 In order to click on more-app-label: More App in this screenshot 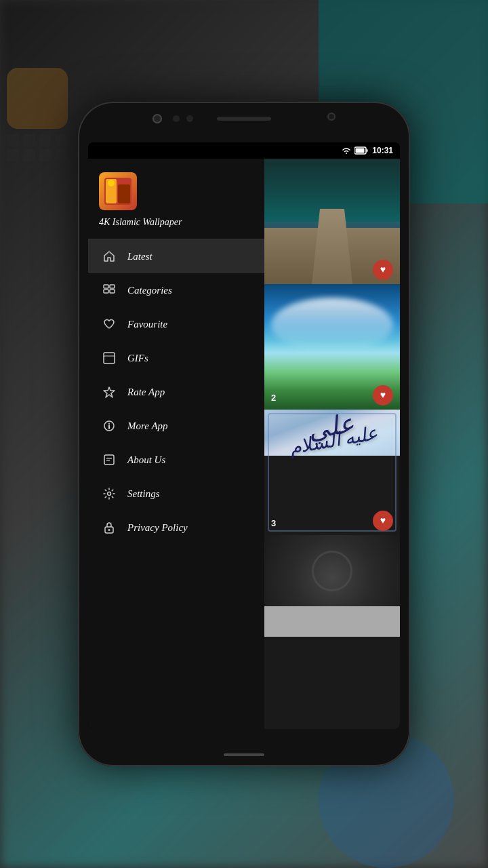, I will do `click(148, 426)`.